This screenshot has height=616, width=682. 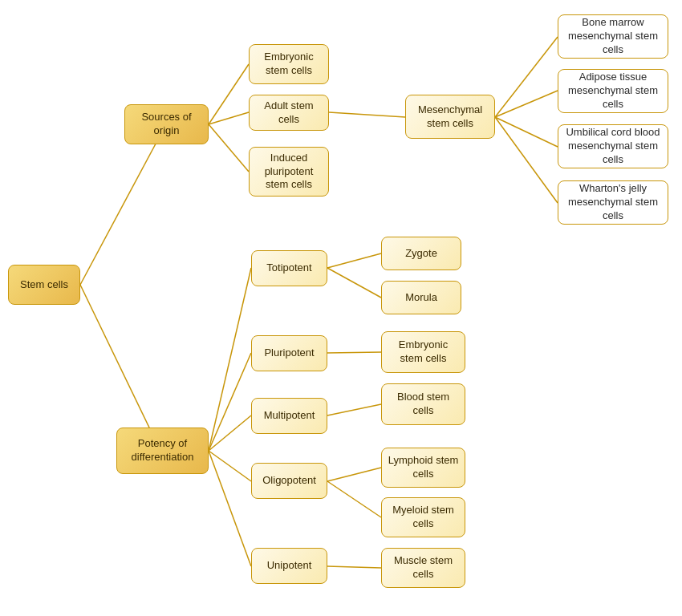 What do you see at coordinates (424, 568) in the screenshot?
I see `node-muscle: Muscle stem cells` at bounding box center [424, 568].